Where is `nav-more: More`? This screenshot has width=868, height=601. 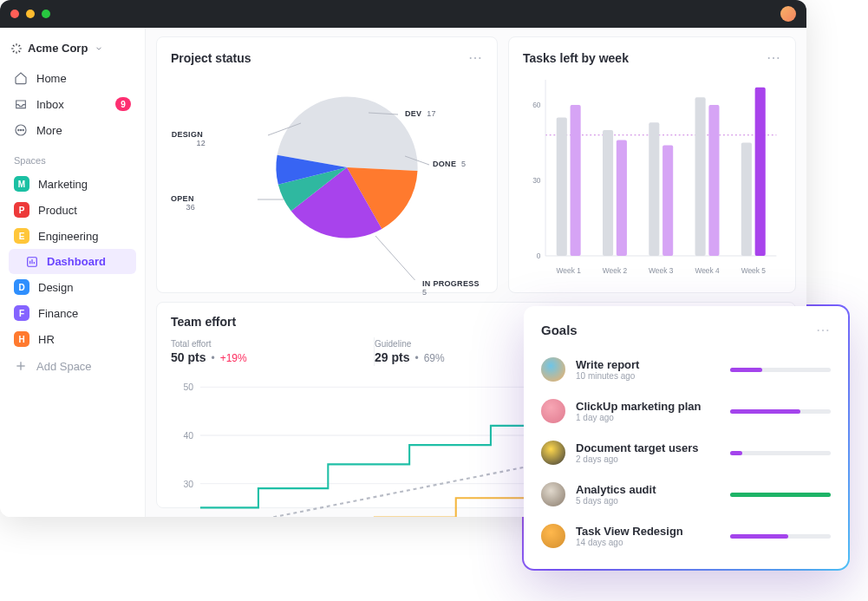
nav-more: More is located at coordinates (73, 130).